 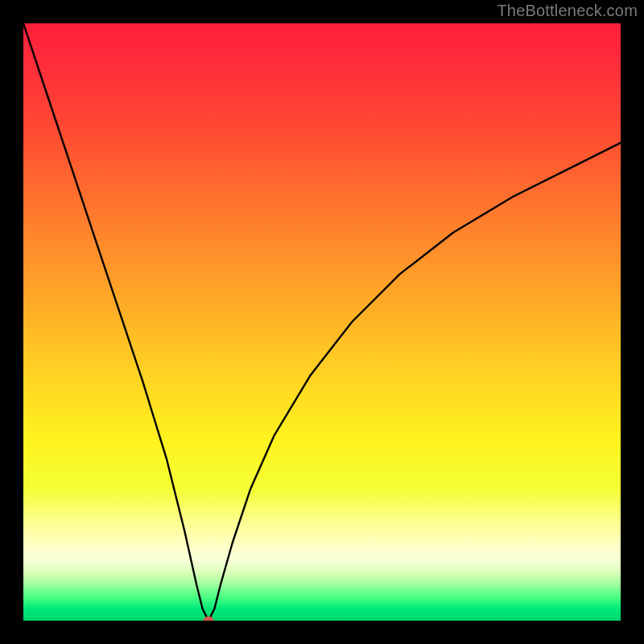 What do you see at coordinates (209, 619) in the screenshot?
I see `optimal-point-marker` at bounding box center [209, 619].